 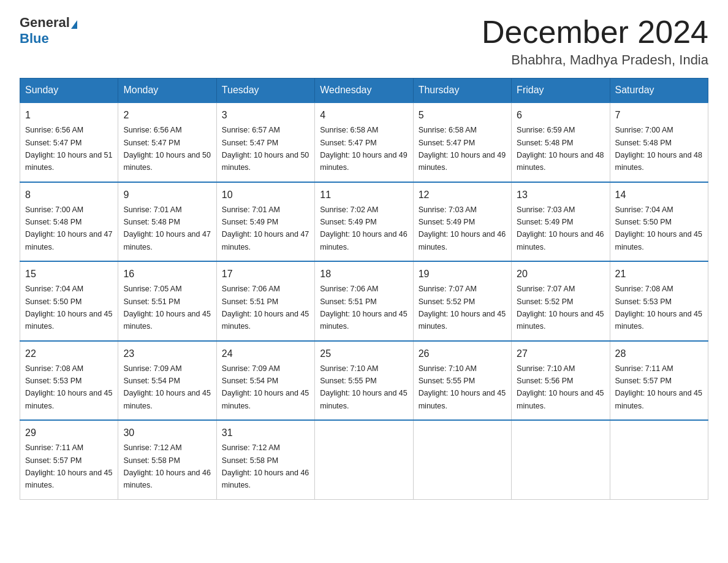 What do you see at coordinates (462, 115) in the screenshot?
I see `day-number: 5` at bounding box center [462, 115].